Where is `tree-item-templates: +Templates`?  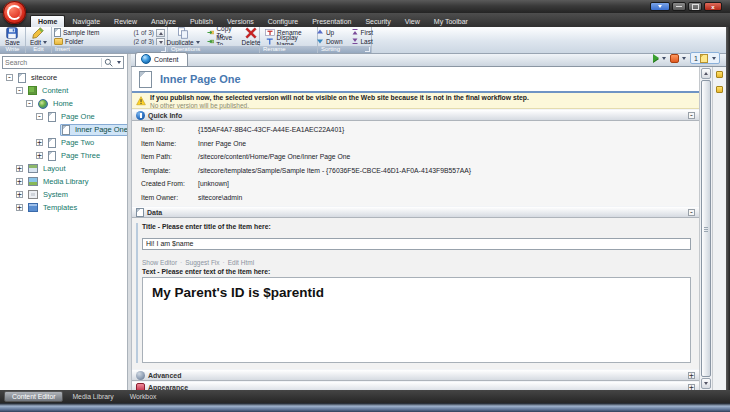 tree-item-templates: +Templates is located at coordinates (64, 208).